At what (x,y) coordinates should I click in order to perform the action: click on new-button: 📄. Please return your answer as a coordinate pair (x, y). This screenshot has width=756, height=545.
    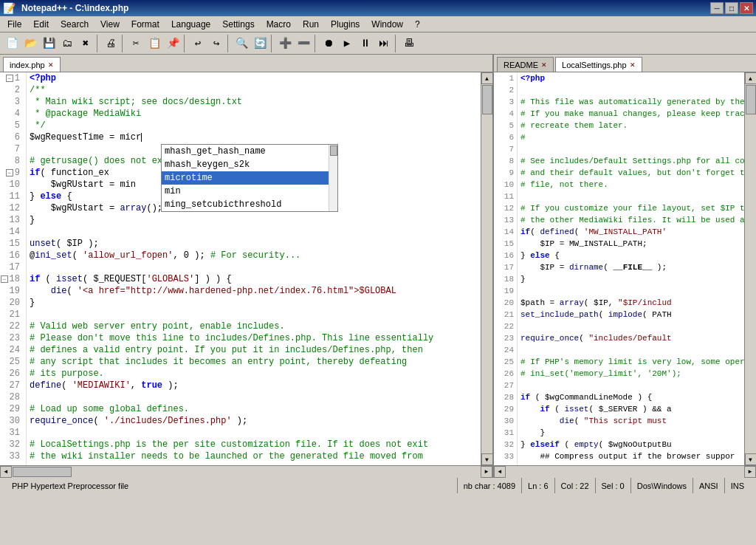
    Looking at the image, I should click on (12, 44).